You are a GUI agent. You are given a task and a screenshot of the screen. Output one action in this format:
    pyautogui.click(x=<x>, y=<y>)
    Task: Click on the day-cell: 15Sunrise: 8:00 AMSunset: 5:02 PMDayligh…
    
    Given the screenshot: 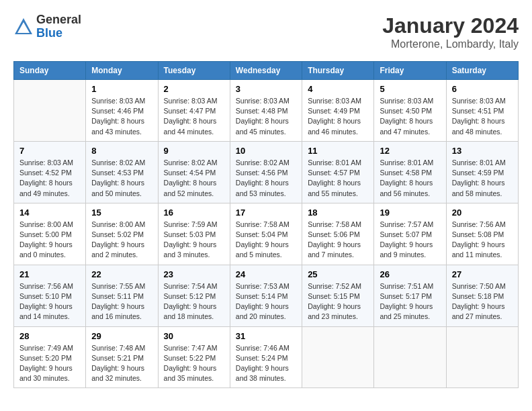 What is the action you would take?
    pyautogui.click(x=122, y=234)
    